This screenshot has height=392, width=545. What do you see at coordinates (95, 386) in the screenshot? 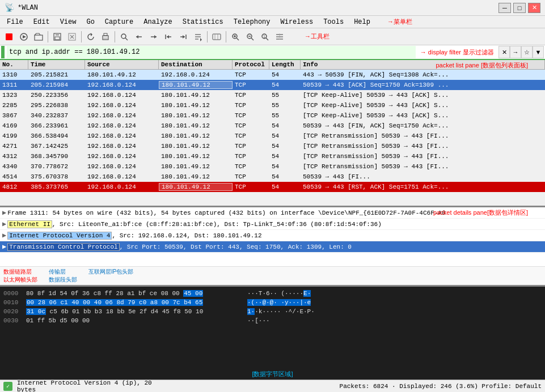
I see `statusbar-text: Internet Protocol Version 4 (ip), 20 byt…` at bounding box center [95, 386].